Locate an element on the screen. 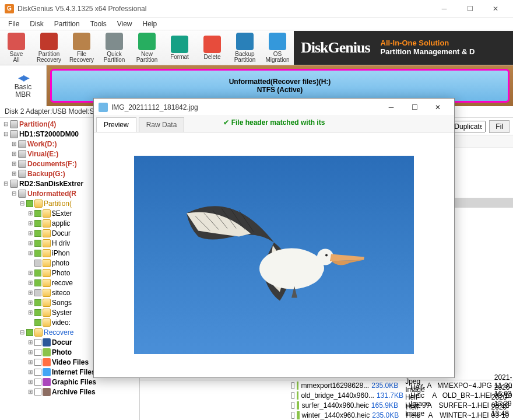 The height and width of the screenshot is (420, 513). file-entry: old_bridge_1440x960... 131.7KB Heif-Heic… is located at coordinates (326, 396).